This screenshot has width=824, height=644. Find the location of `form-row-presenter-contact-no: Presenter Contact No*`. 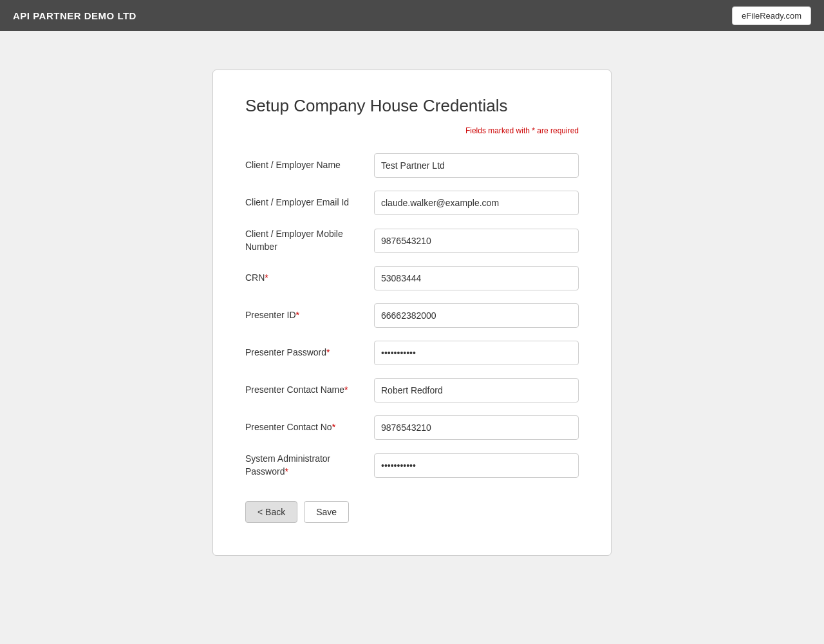

form-row-presenter-contact-no: Presenter Contact No* is located at coordinates (412, 428).